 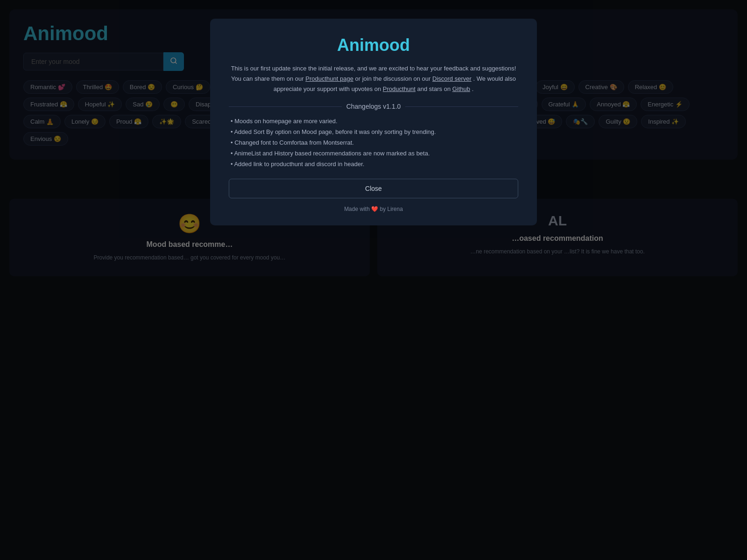 What do you see at coordinates (374, 209) in the screenshot?
I see `footer-credit: Made with ❤️ by Lirena` at bounding box center [374, 209].